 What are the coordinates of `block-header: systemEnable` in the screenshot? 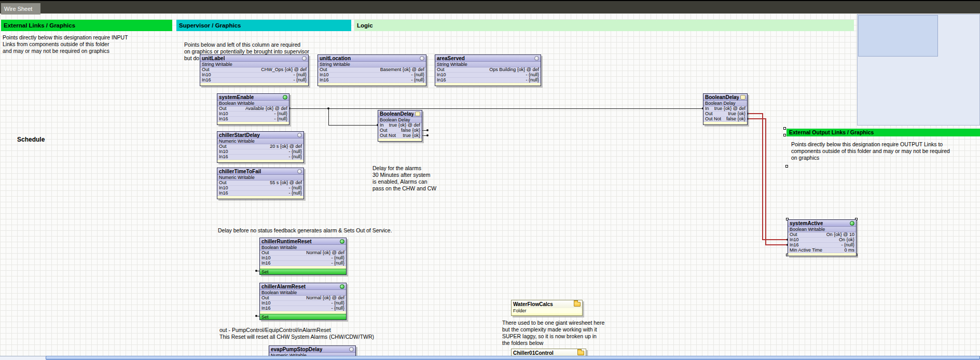 It's located at (253, 98).